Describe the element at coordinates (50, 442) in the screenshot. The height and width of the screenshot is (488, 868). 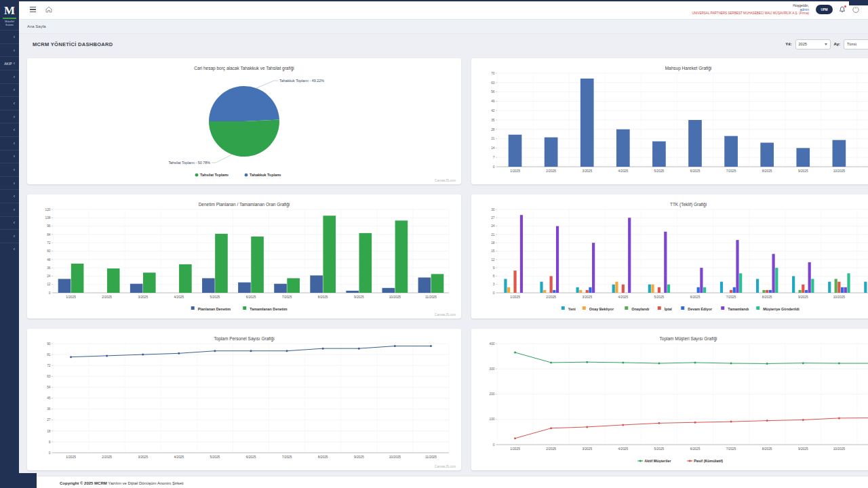
I see `svg-text: 9` at that location.